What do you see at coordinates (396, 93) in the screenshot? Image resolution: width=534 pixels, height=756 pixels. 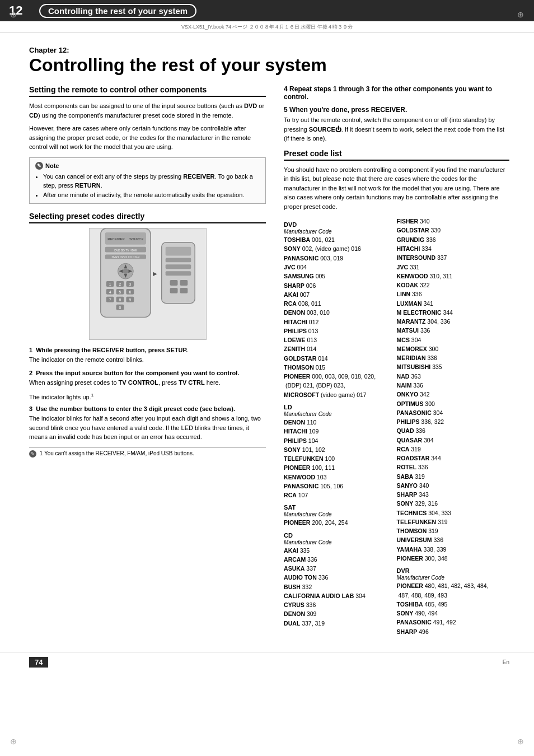 I see `step4: 4 Repeat steps 1 through 3 for the other…` at bounding box center [396, 93].